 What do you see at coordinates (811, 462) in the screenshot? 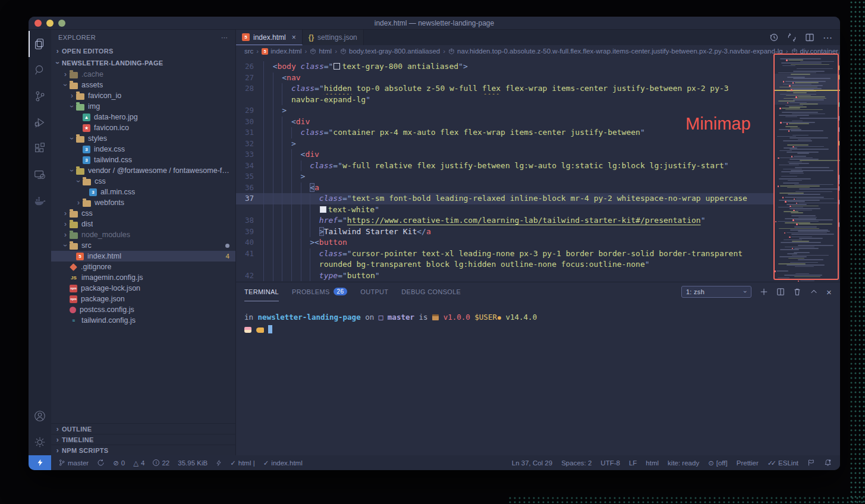
I see `status-flag` at bounding box center [811, 462].